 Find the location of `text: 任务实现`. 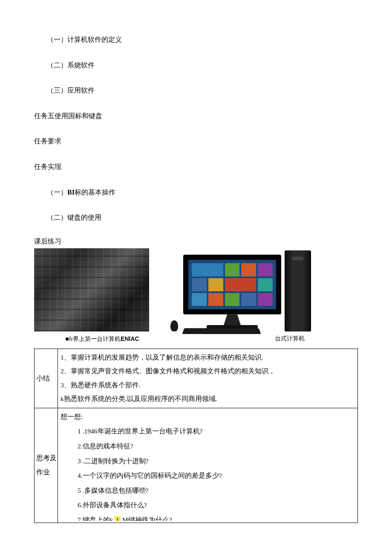

text: 任务实现 is located at coordinates (48, 166).